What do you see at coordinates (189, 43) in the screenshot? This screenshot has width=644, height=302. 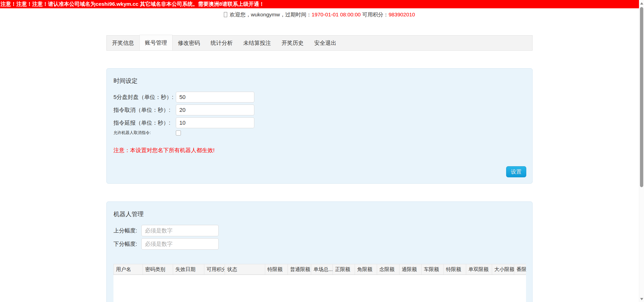 I see `tab-change-password: 修改密码` at bounding box center [189, 43].